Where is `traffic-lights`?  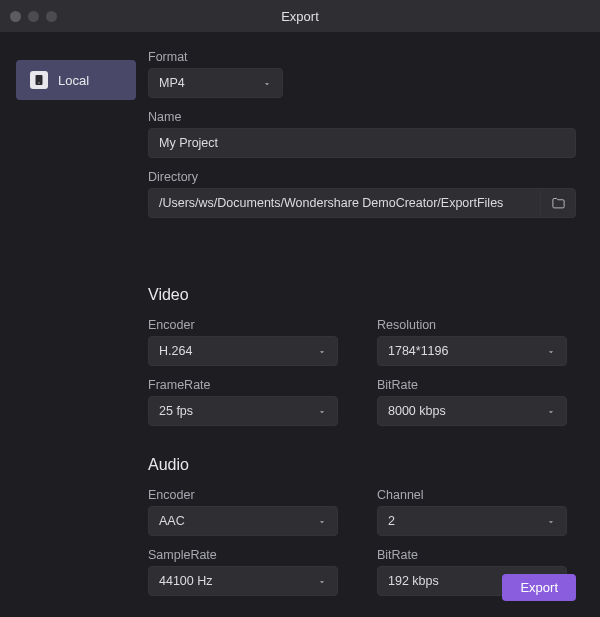
traffic-lights is located at coordinates (28, 16).